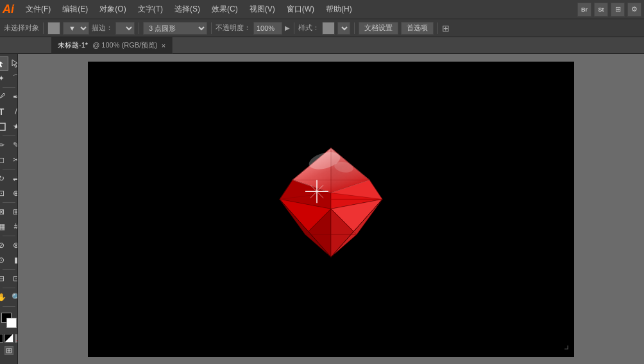  What do you see at coordinates (9, 351) in the screenshot?
I see `screen-mode-button: ⊞` at bounding box center [9, 351].